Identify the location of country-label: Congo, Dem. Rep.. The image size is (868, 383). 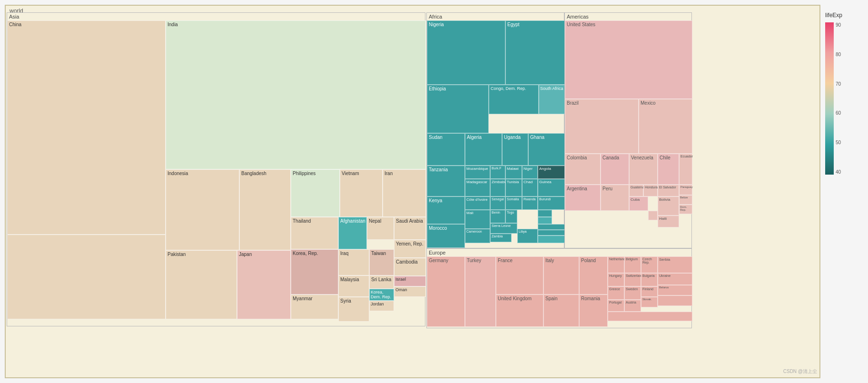
(514, 88).